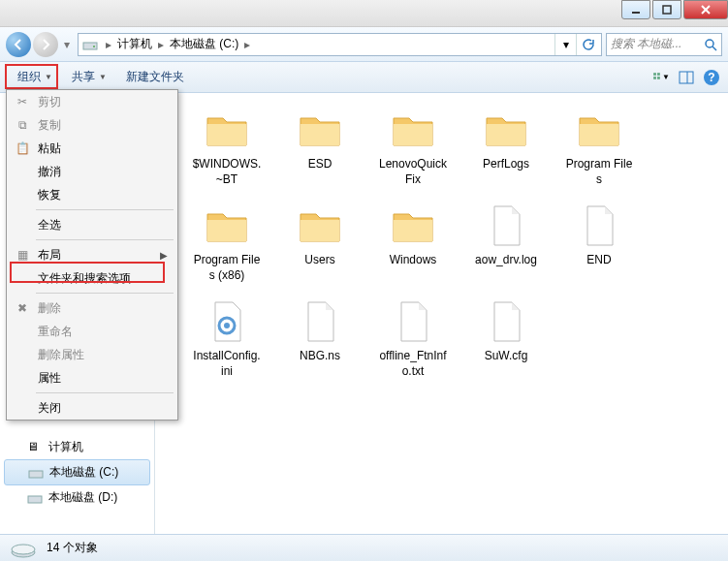 Image resolution: width=728 pixels, height=561 pixels. What do you see at coordinates (506, 339) in the screenshot?
I see `file-item: SuW.cfg` at bounding box center [506, 339].